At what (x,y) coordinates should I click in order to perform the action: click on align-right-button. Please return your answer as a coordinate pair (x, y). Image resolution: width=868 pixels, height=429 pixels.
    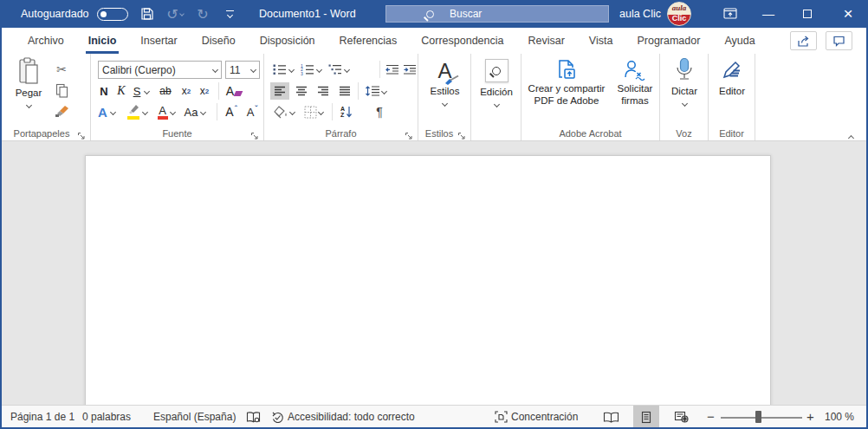
    Looking at the image, I should click on (323, 91).